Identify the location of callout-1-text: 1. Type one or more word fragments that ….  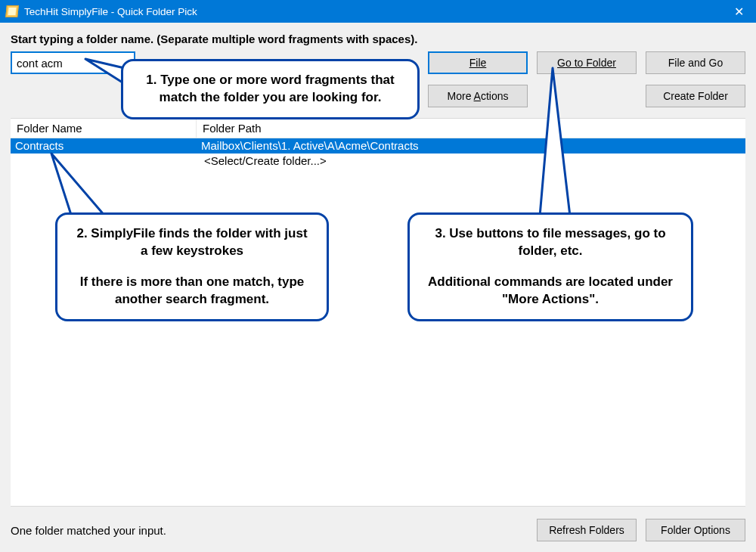
(271, 89).